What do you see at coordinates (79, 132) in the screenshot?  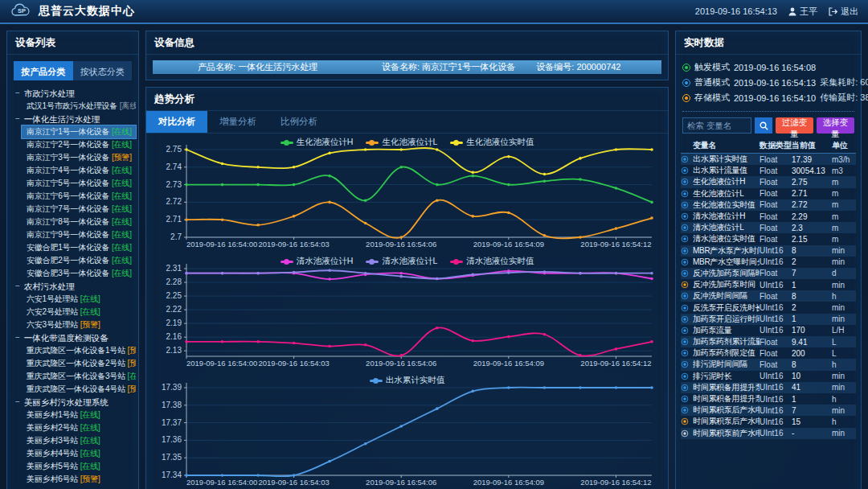 I see `device-item: 南京江宁1号一体化设备 [在线]` at bounding box center [79, 132].